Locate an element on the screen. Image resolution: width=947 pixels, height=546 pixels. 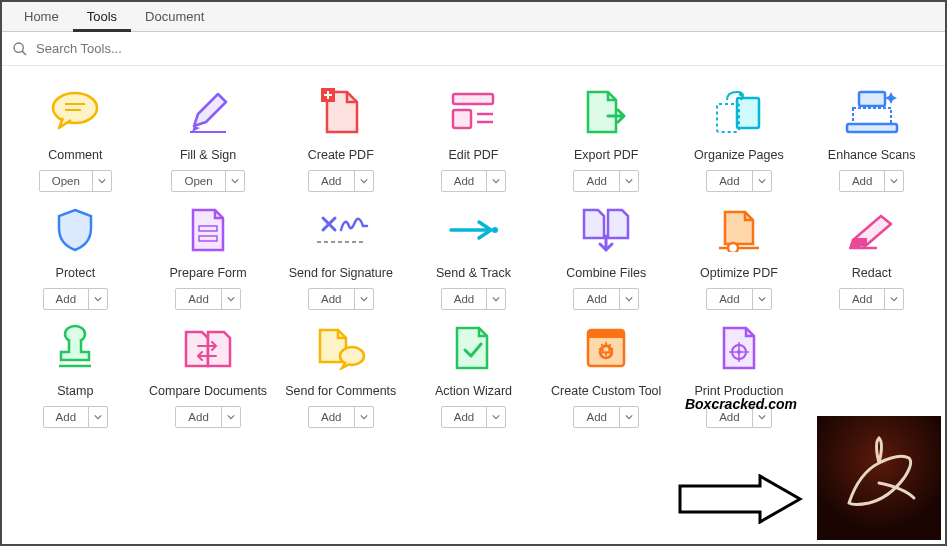
tool-edit-pdf: Edit PDF Add is located at coordinates (474, 138).